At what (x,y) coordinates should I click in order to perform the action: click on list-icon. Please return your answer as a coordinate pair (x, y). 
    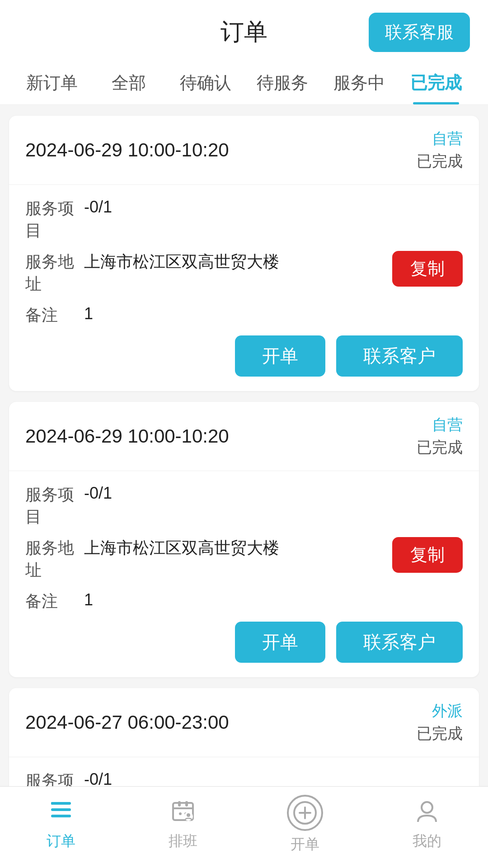
    Looking at the image, I should click on (61, 813).